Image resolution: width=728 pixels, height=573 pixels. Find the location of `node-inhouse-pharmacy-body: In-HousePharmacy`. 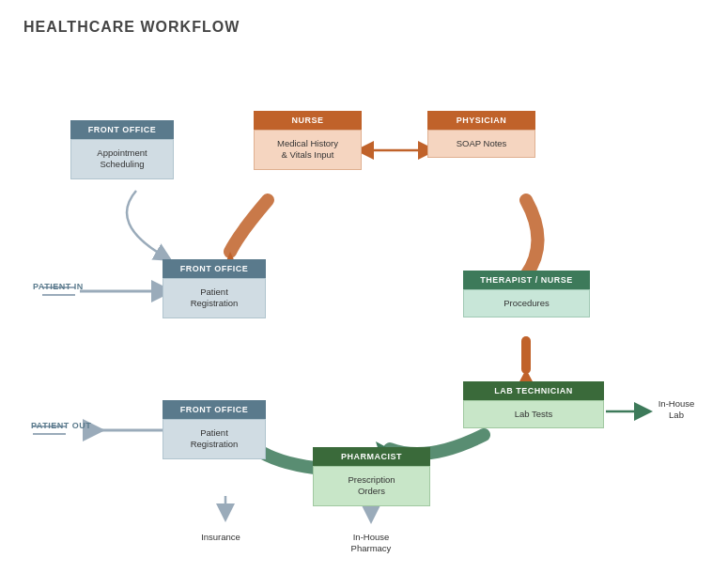

node-inhouse-pharmacy-body: In-HousePharmacy is located at coordinates (371, 543).